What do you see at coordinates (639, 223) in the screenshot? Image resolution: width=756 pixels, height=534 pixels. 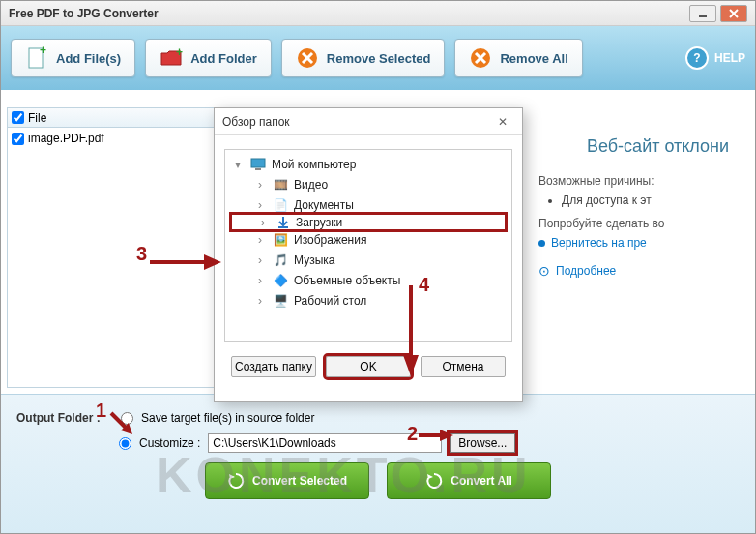 I see `side-sub2: Попробуйте сделать во` at bounding box center [639, 223].